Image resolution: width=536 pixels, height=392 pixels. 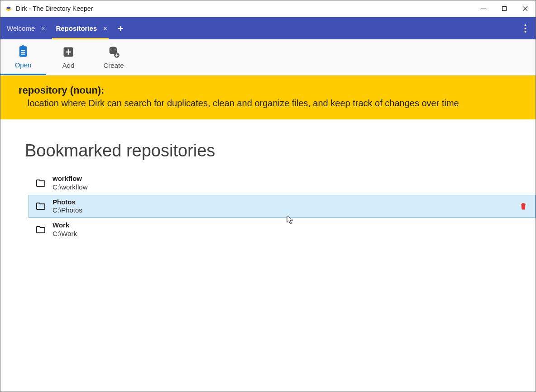 I want to click on trash-icon, so click(x=523, y=206).